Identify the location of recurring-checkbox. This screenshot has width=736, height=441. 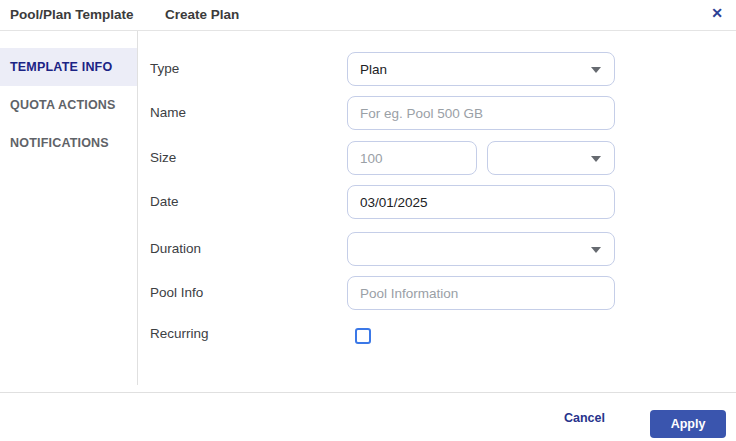
(363, 336).